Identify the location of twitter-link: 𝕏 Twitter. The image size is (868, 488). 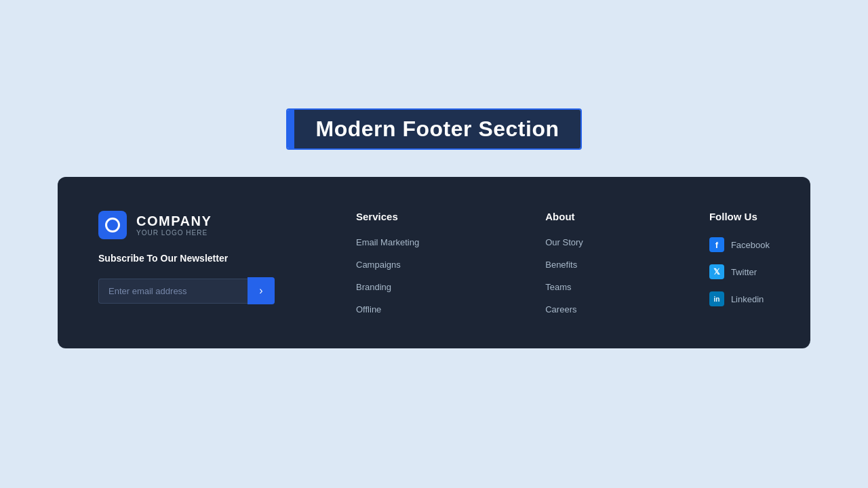
(739, 272).